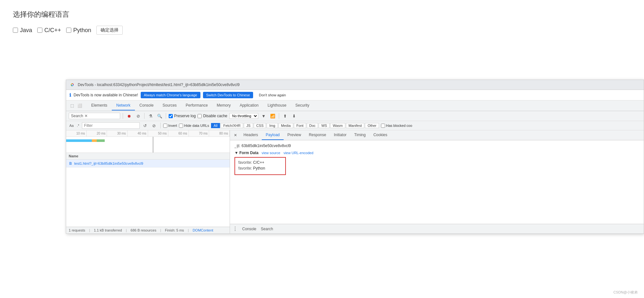 The image size is (644, 298). I want to click on disable-cache-checkbox, so click(200, 116).